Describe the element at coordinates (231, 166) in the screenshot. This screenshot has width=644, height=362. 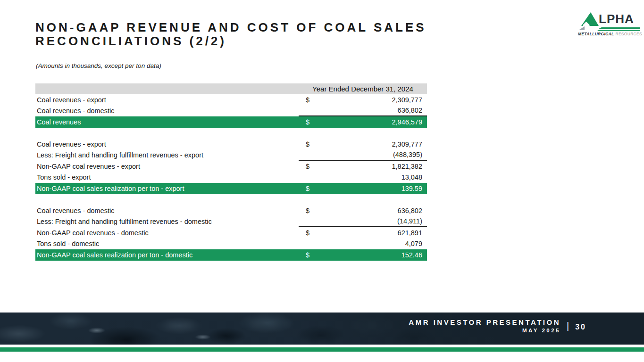
I see `table-row: Non-GAAP coal revenues - export $ 1,821,…` at that location.